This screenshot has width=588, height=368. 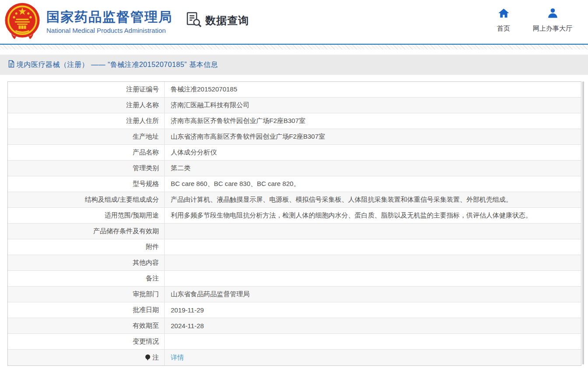 I want to click on document-search-icon, so click(x=194, y=21).